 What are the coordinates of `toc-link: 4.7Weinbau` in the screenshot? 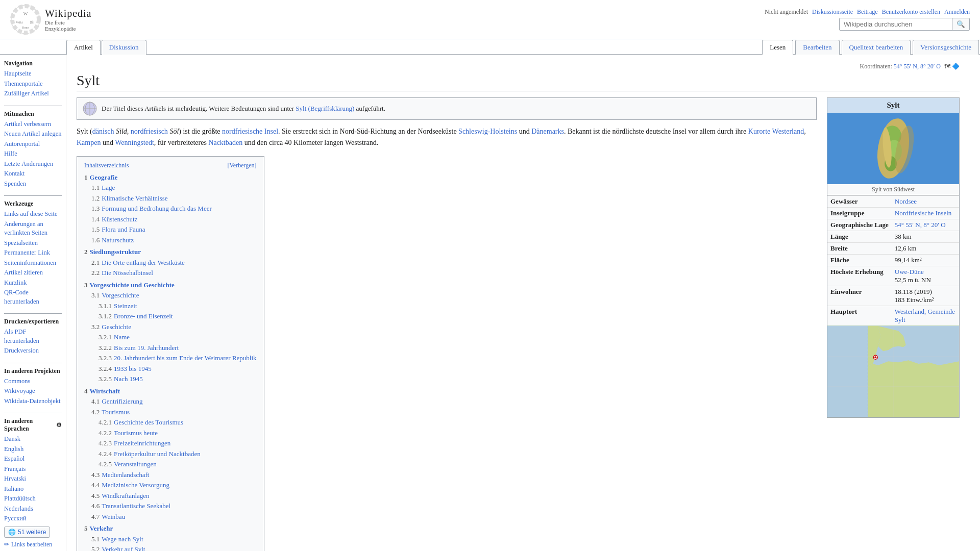 It's located at (108, 516).